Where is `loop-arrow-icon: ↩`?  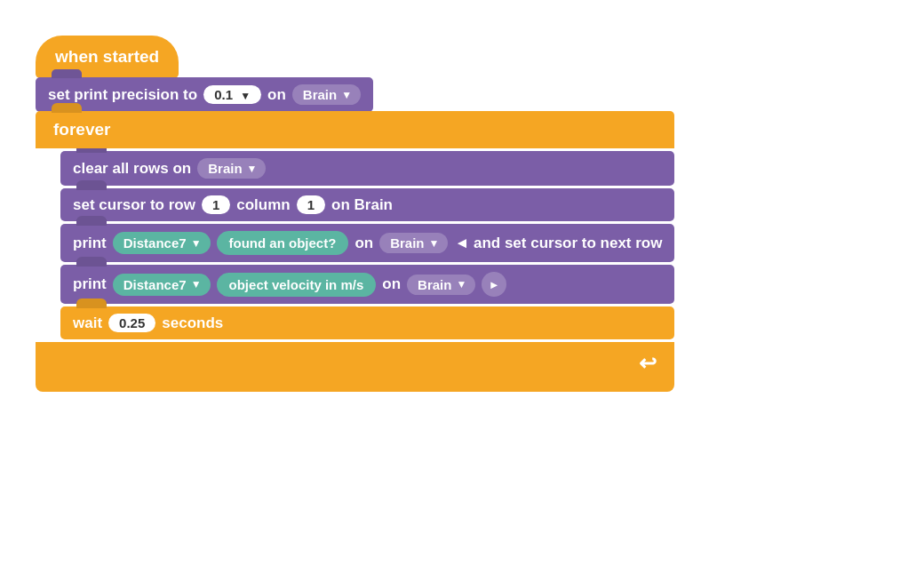
loop-arrow-icon: ↩ is located at coordinates (648, 363).